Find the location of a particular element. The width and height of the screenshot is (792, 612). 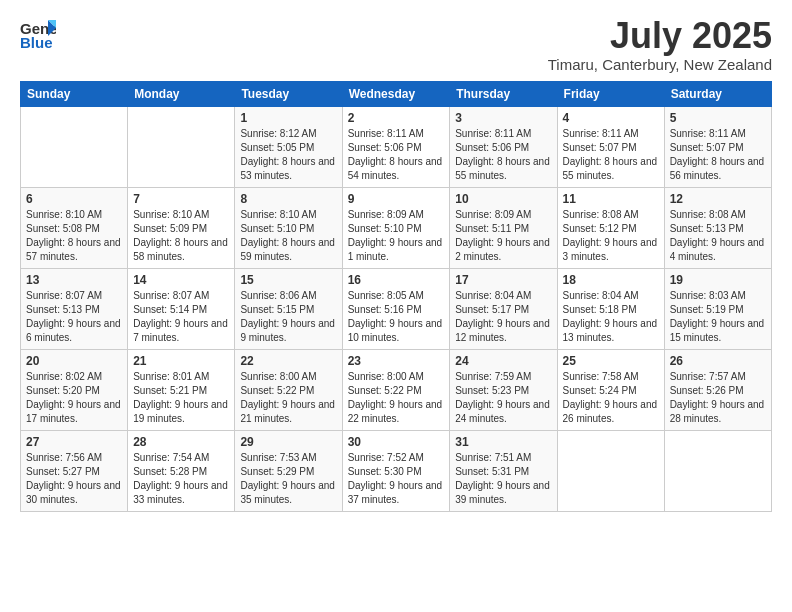

day-number: 4 is located at coordinates (611, 118).